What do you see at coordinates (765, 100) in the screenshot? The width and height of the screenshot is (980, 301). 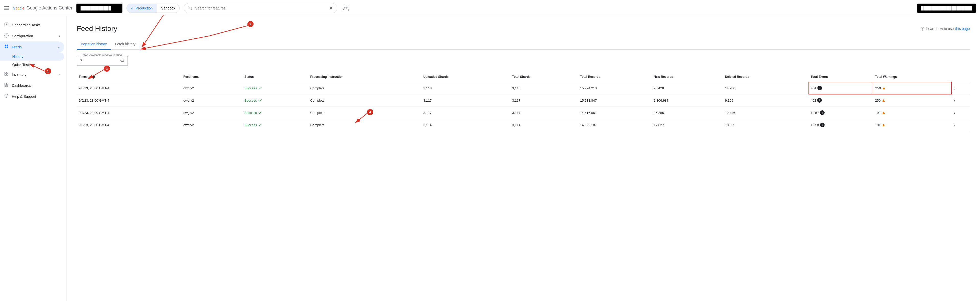 I see `cell-deleted-records: 9,159` at bounding box center [765, 100].